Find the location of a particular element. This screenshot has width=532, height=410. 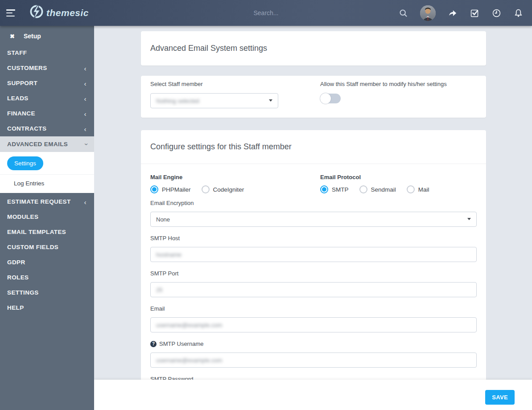

radio-smtp: SMTP is located at coordinates (334, 189).